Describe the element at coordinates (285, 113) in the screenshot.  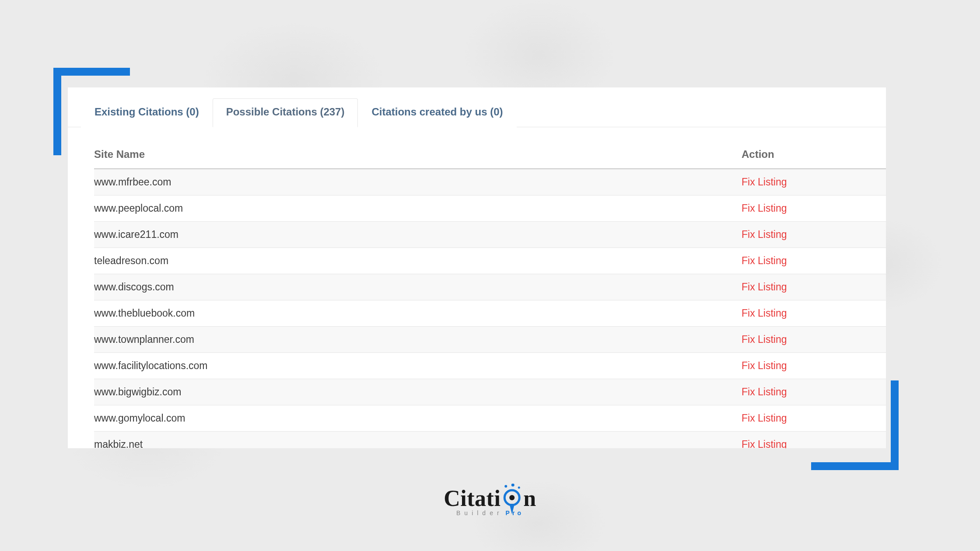
I see `tab-possible-citations: Possible Citations (237)` at that location.